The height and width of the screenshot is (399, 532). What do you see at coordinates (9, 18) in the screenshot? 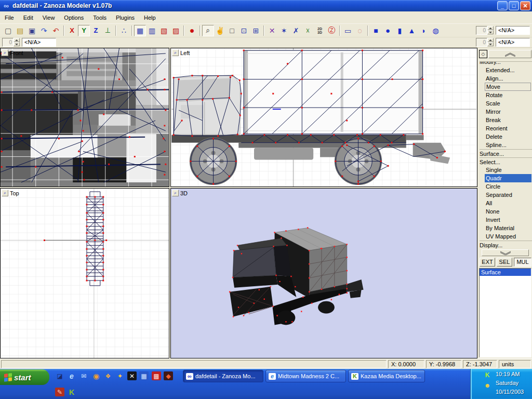
I see `menu-file: File` at bounding box center [9, 18].